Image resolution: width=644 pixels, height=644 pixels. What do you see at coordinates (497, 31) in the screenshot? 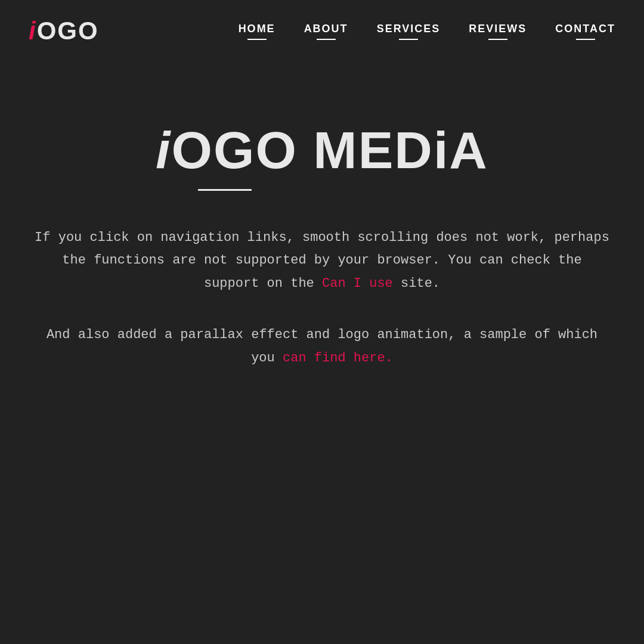
I see `nav-reviews: REVIEWS` at bounding box center [497, 31].